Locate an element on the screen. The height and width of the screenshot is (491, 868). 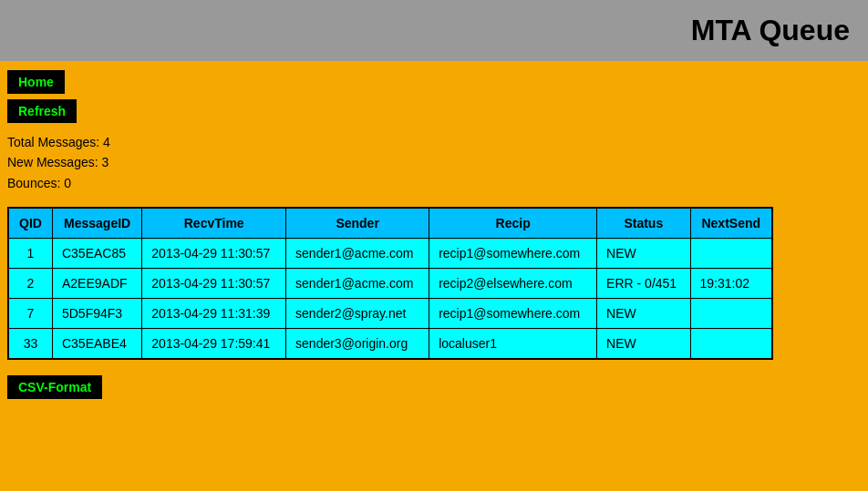
table-row: 33C35EABE42013-04-29 17:59:41sender3@ori… is located at coordinates (390, 344).